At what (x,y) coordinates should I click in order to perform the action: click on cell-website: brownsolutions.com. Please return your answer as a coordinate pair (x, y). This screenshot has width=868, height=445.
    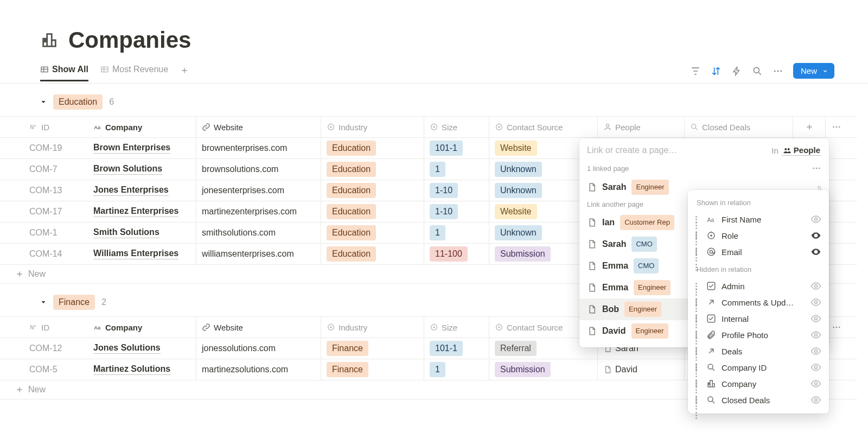
    Looking at the image, I should click on (259, 169).